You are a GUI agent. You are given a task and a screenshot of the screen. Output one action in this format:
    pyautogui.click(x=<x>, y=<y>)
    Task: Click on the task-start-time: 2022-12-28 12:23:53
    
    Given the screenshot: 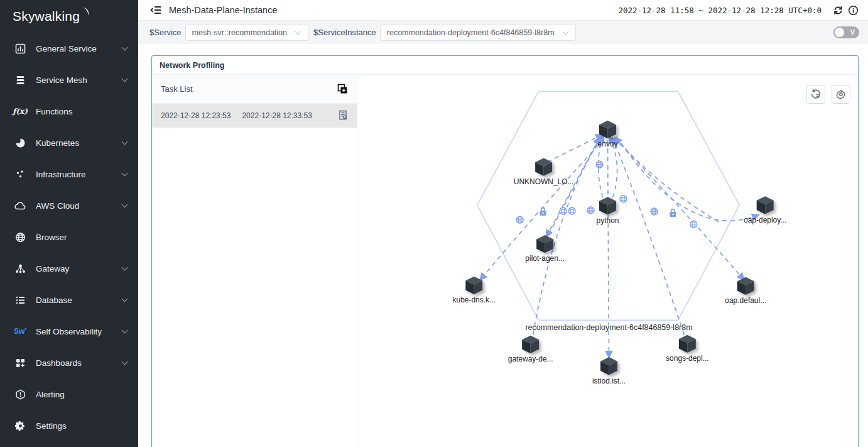 What is the action you would take?
    pyautogui.click(x=196, y=116)
    